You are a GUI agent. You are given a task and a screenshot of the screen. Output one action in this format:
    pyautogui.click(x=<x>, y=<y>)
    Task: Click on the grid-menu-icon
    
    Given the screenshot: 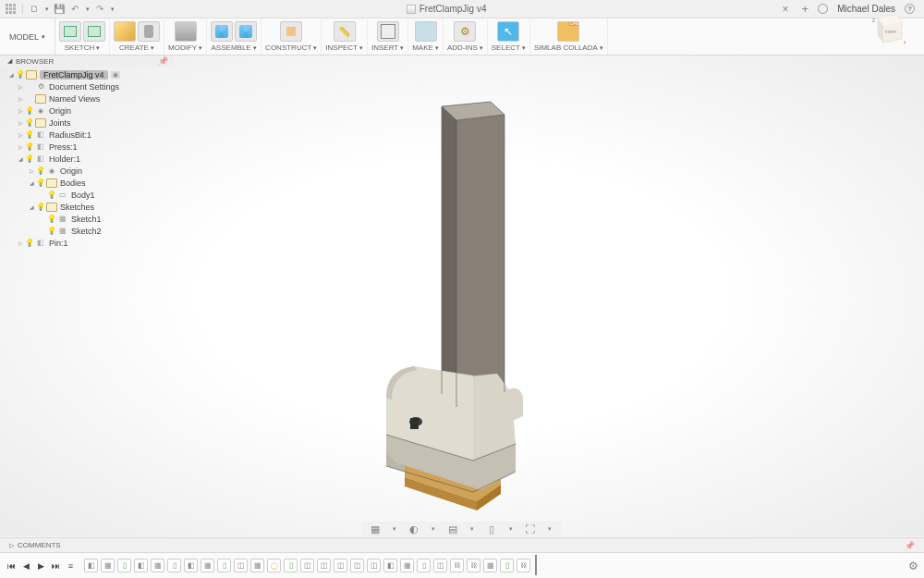 What is the action you would take?
    pyautogui.click(x=11, y=9)
    